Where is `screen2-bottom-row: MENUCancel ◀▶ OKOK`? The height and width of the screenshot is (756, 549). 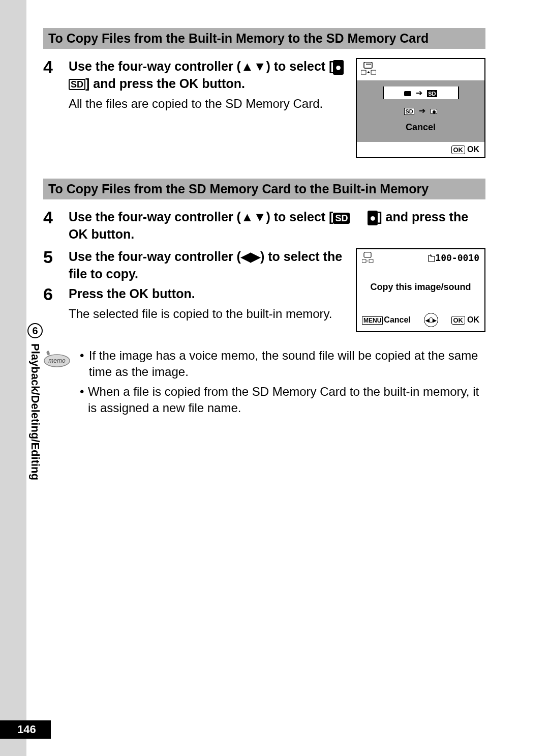 screen2-bottom-row: MENUCancel ◀▶ OKOK is located at coordinates (421, 320).